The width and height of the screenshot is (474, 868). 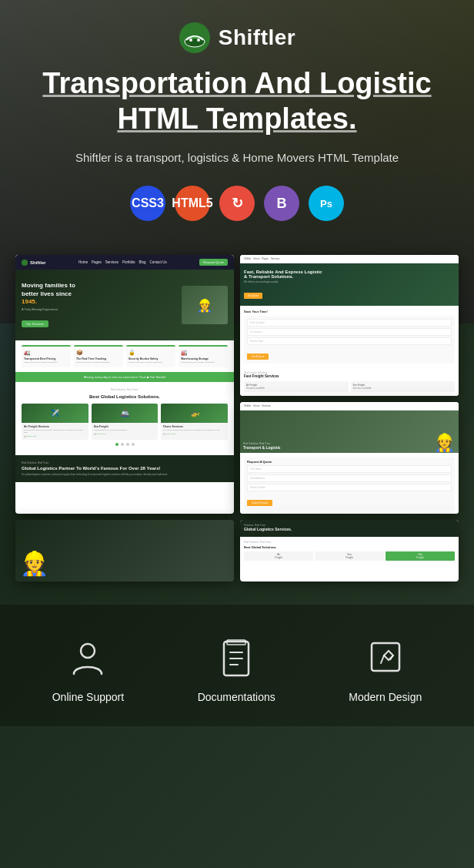 What do you see at coordinates (237, 551) in the screenshot?
I see `preview-extra: 👷 Solutions. Real Trust. Global Logistic…` at bounding box center [237, 551].